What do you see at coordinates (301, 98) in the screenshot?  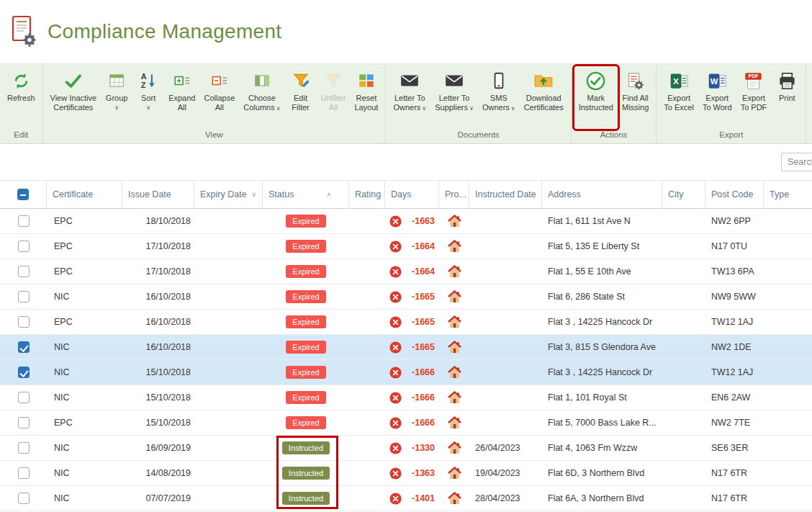 I see `edit-filter-button: EditFilter` at bounding box center [301, 98].